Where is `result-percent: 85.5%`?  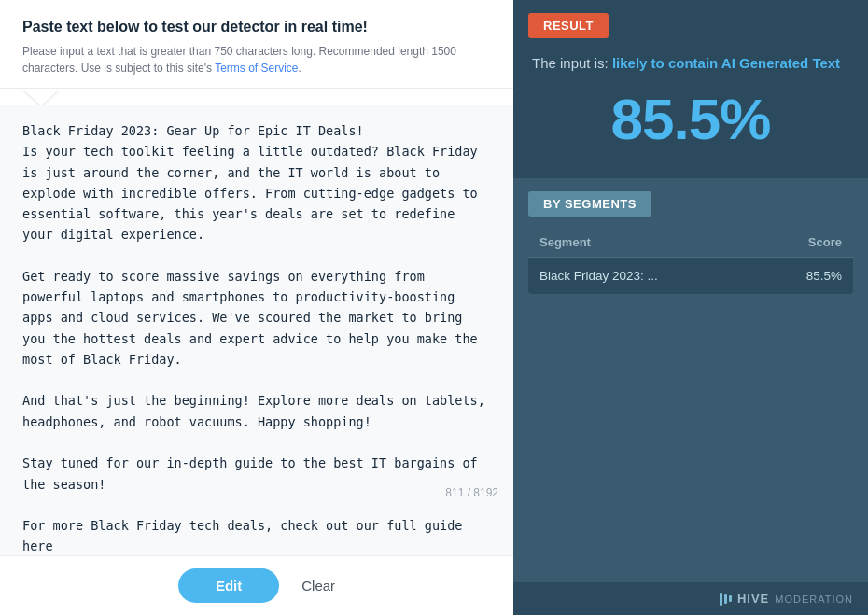 result-percent: 85.5% is located at coordinates (691, 119).